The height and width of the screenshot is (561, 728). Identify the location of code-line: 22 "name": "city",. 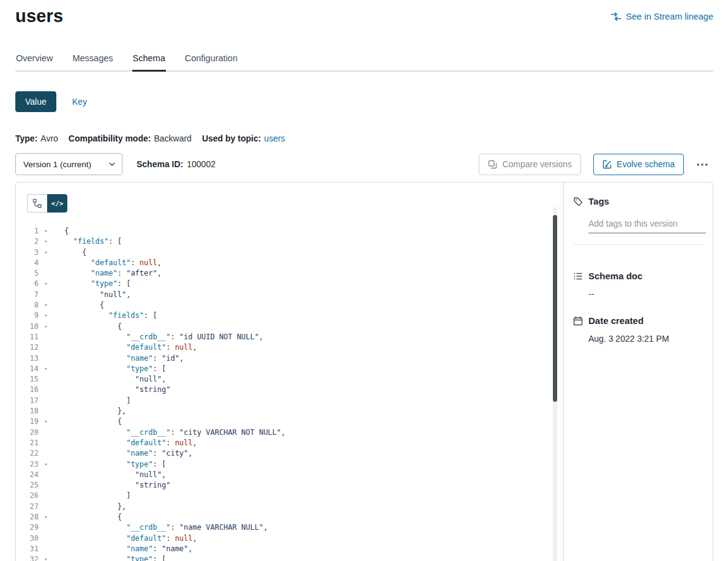
(290, 453).